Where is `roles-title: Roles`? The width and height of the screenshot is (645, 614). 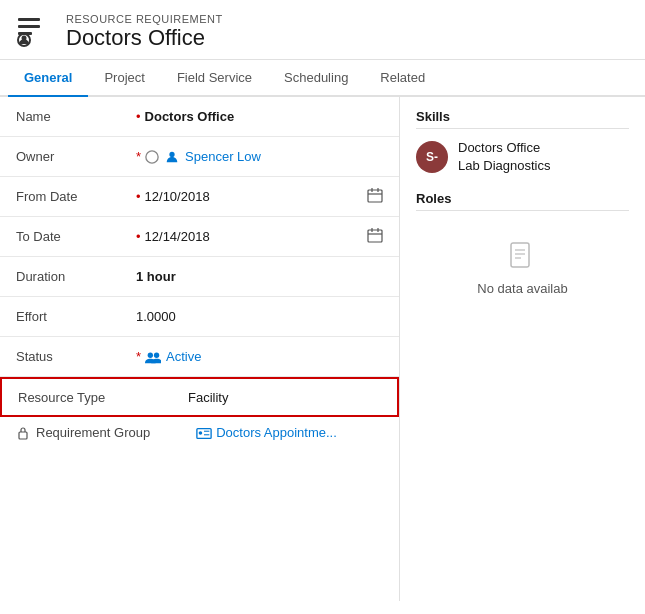
roles-title: Roles is located at coordinates (522, 201).